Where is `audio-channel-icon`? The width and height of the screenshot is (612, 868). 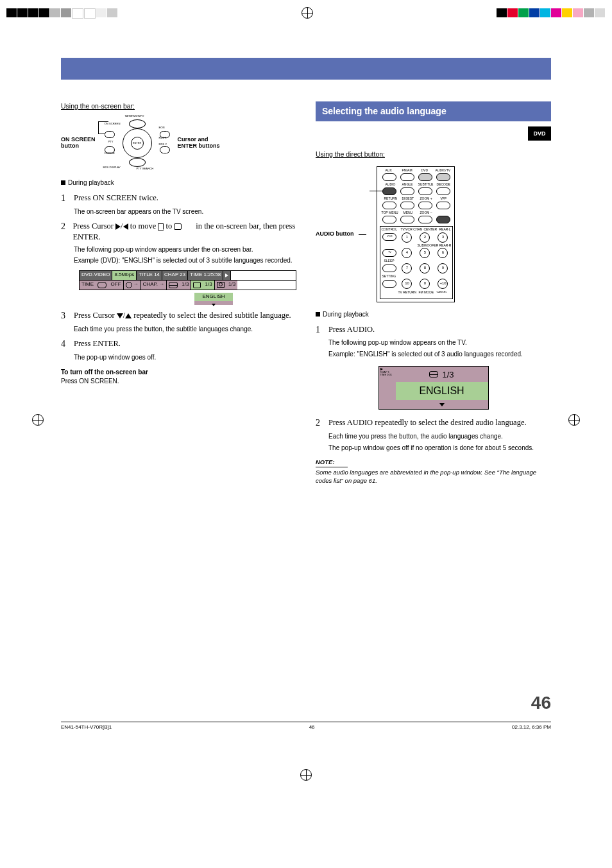 audio-channel-icon is located at coordinates (173, 285).